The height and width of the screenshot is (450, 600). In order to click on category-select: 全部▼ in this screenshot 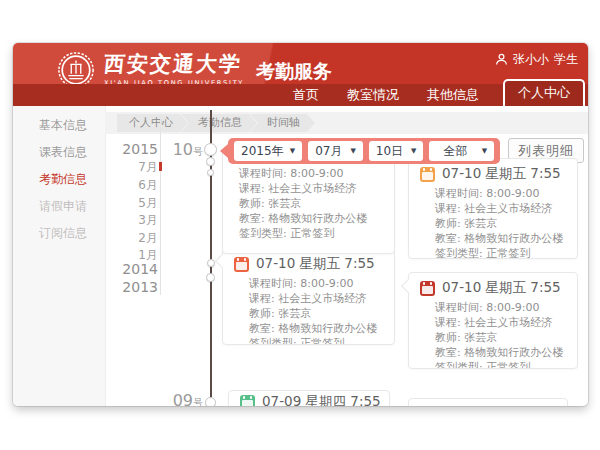, I will do `click(462, 151)`.